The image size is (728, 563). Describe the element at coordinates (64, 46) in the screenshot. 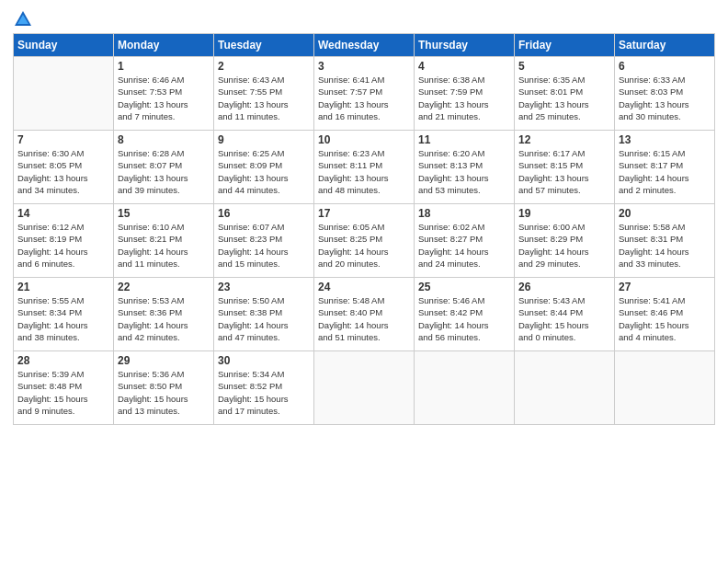

I see `day-header-sunday: Sunday` at that location.